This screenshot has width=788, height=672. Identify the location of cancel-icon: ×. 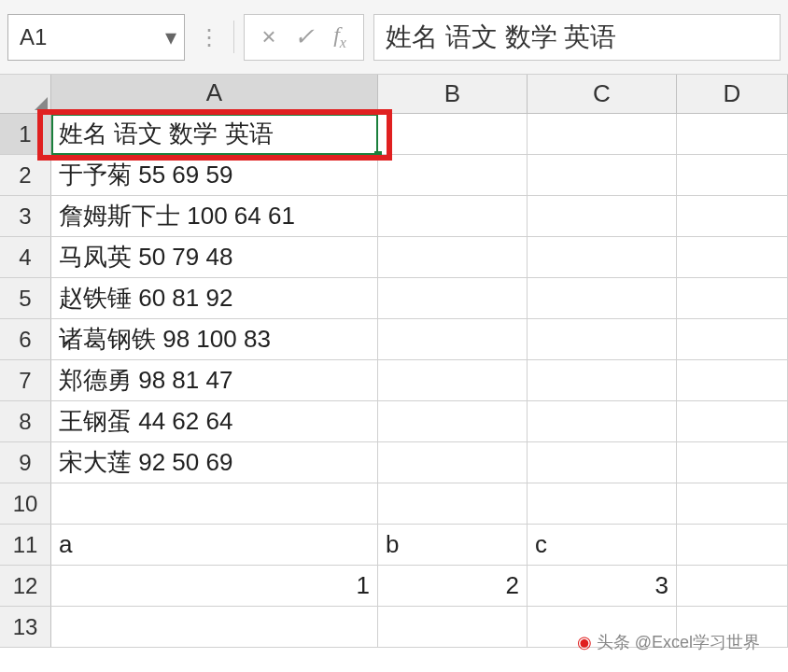
(269, 37).